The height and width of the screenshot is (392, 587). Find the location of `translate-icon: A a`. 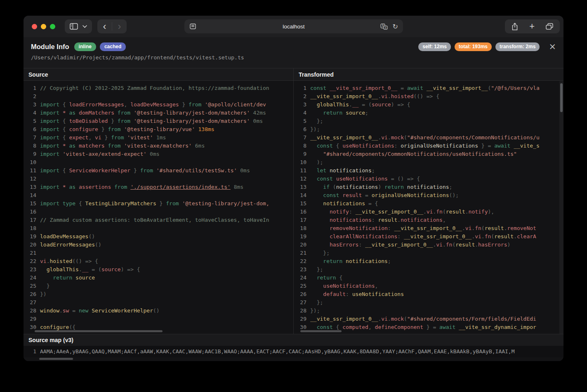

translate-icon: A a is located at coordinates (384, 26).